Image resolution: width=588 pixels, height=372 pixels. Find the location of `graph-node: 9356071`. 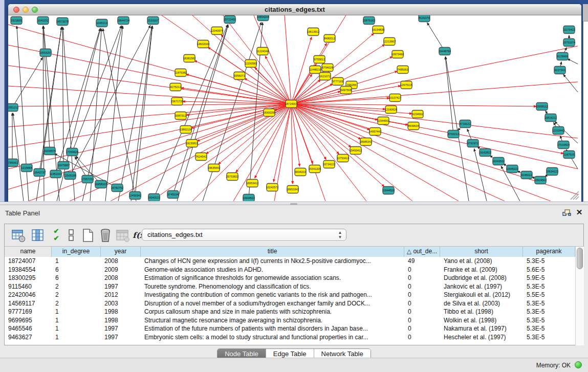

graph-node: 9356071 is located at coordinates (239, 76).